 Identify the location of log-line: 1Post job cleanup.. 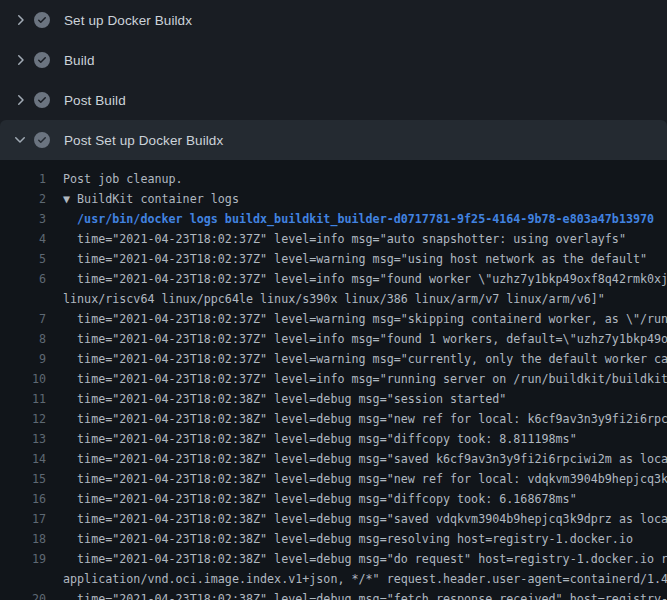
(334, 179).